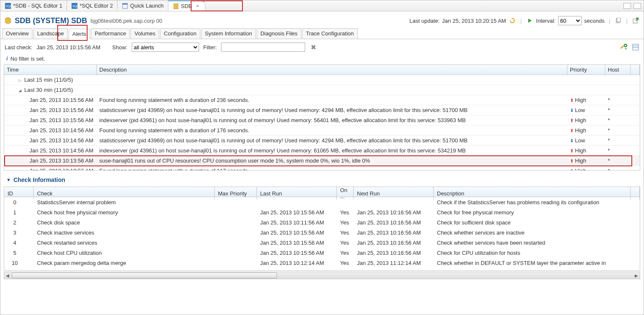 The width and height of the screenshot is (644, 315). What do you see at coordinates (165, 47) in the screenshot?
I see `show-select: all alerts` at bounding box center [165, 47].